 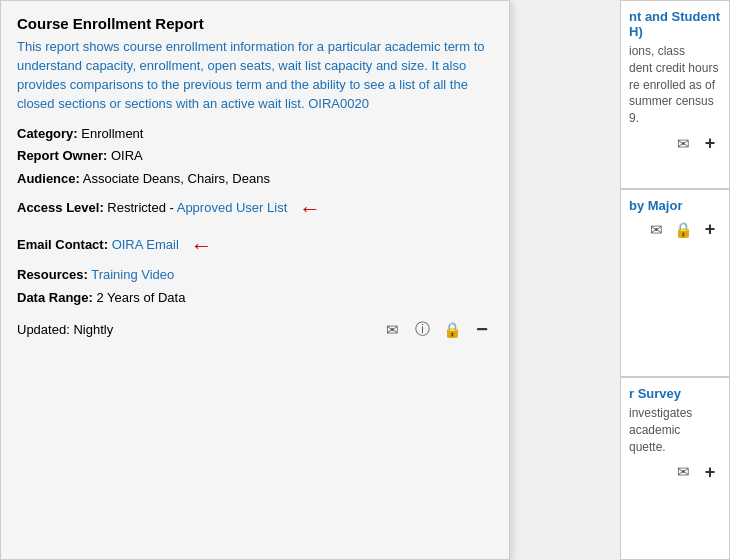 I want to click on data-range-value: 2 Years of Data, so click(x=140, y=298).